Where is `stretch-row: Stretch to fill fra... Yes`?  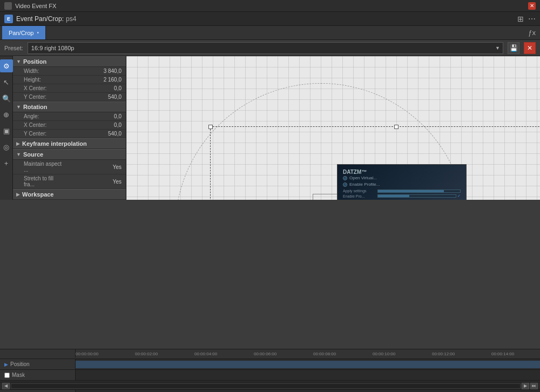 stretch-row: Stretch to fill fra... Yes is located at coordinates (69, 181).